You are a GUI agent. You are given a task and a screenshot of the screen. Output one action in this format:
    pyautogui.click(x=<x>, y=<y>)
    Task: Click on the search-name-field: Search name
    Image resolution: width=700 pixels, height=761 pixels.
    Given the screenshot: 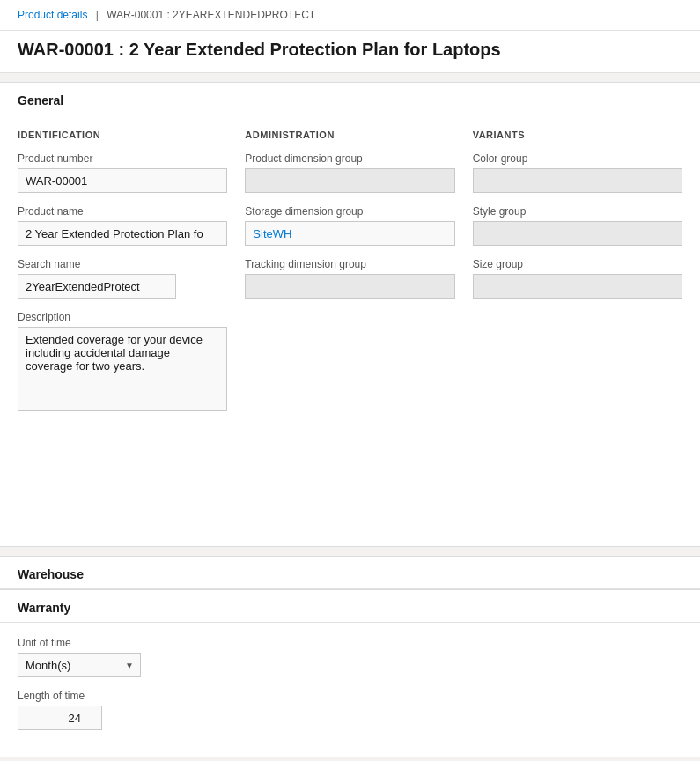 What is the action you would take?
    pyautogui.click(x=122, y=278)
    